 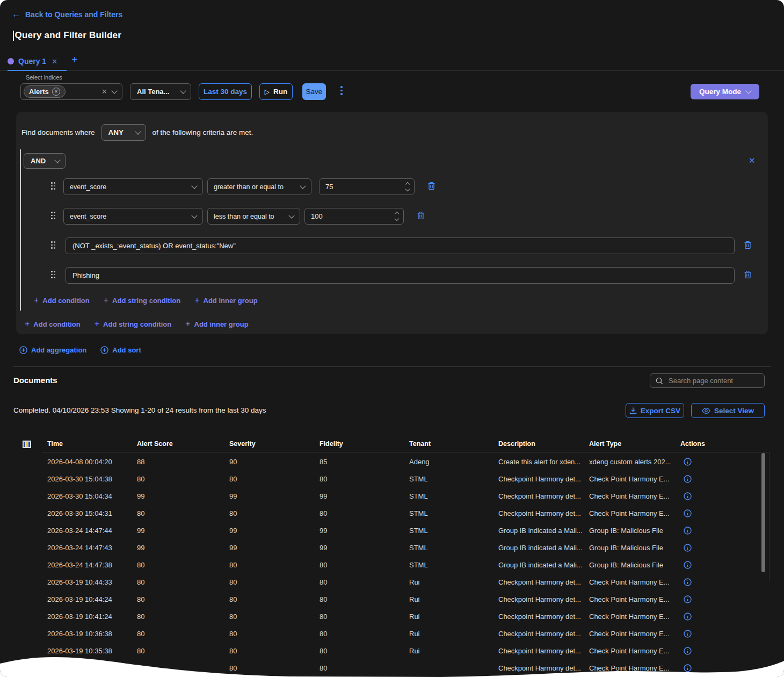 What do you see at coordinates (253, 216) in the screenshot?
I see `condition-operator-select: less than or equal to` at bounding box center [253, 216].